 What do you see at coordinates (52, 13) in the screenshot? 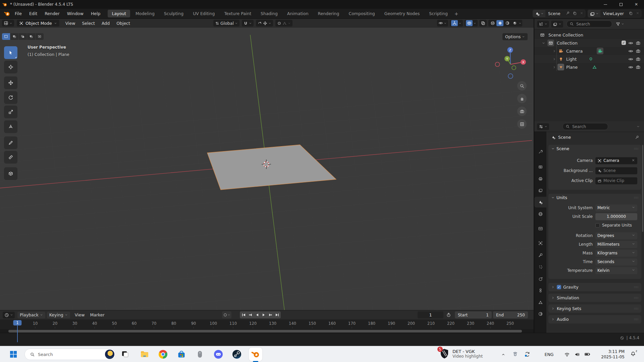
I see `menu-item: Render` at bounding box center [52, 13].